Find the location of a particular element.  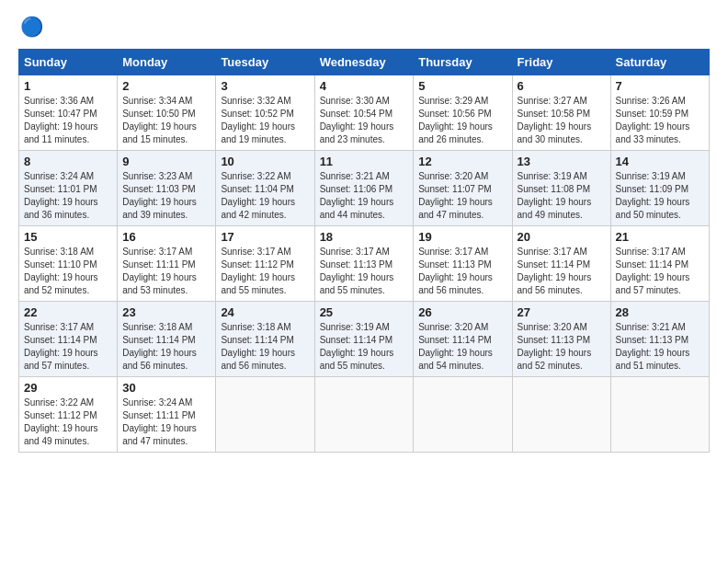

day-info: Sunrise: 3:19 AMSunset: 11:14 PMDaylight… is located at coordinates (364, 347).